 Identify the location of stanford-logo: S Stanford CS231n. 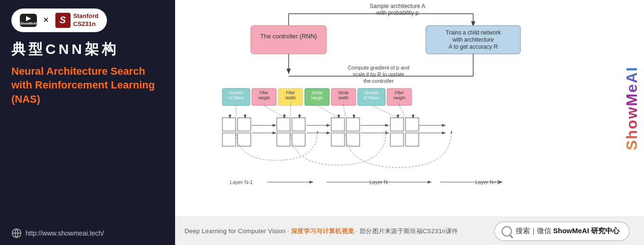
(77, 20).